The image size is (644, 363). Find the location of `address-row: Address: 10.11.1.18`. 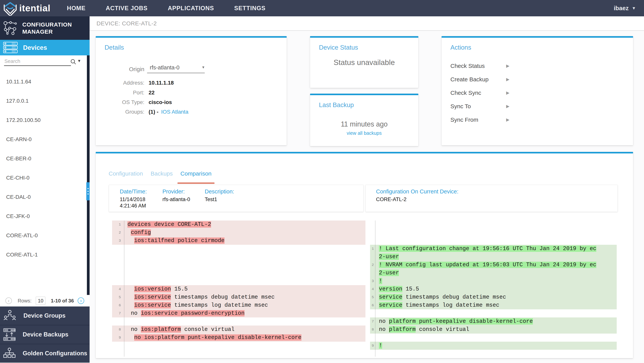

address-row: Address: 10.11.1.18 is located at coordinates (191, 83).